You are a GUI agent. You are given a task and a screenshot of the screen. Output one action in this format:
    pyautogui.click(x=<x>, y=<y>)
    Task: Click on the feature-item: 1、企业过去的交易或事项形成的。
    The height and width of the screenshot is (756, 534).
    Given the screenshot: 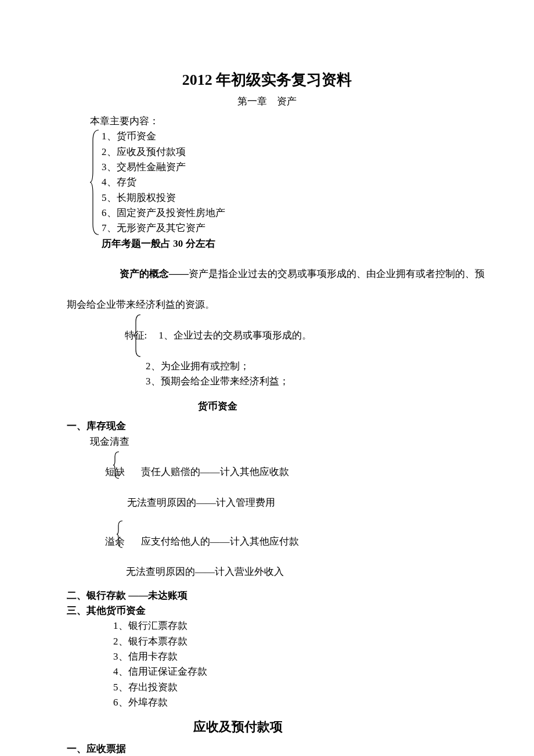 What is the action you would take?
    pyautogui.click(x=229, y=336)
    